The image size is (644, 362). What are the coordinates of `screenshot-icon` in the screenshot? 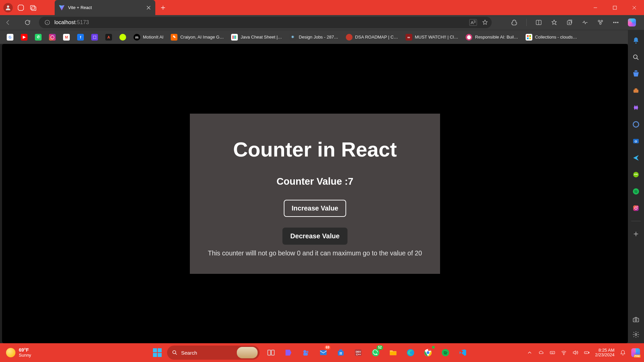 It's located at (636, 320).